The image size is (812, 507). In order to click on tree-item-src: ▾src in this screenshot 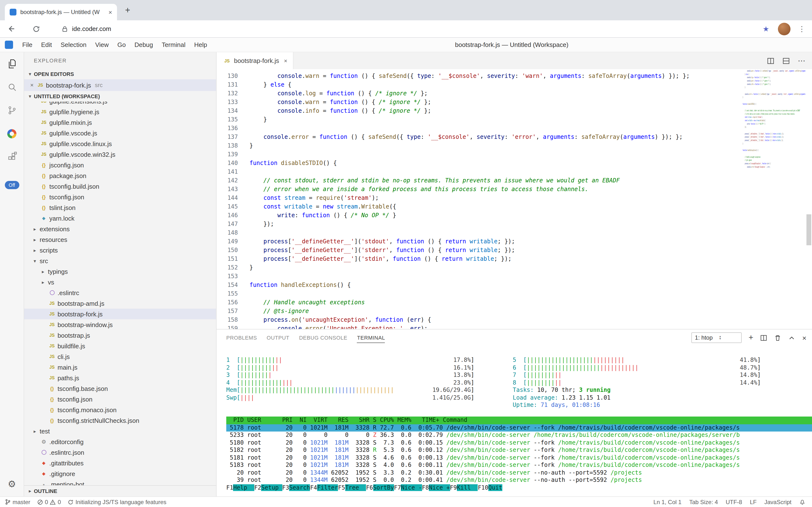, I will do `click(120, 261)`.